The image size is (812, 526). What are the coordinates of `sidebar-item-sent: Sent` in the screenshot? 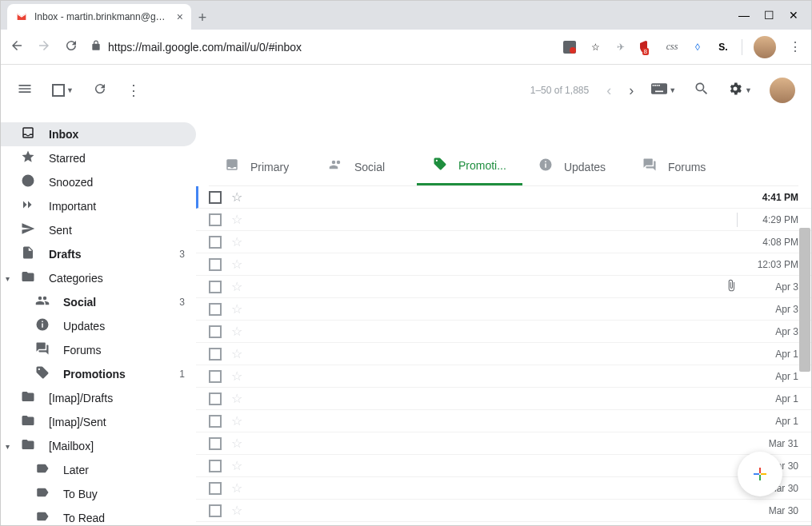 It's located at (98, 230).